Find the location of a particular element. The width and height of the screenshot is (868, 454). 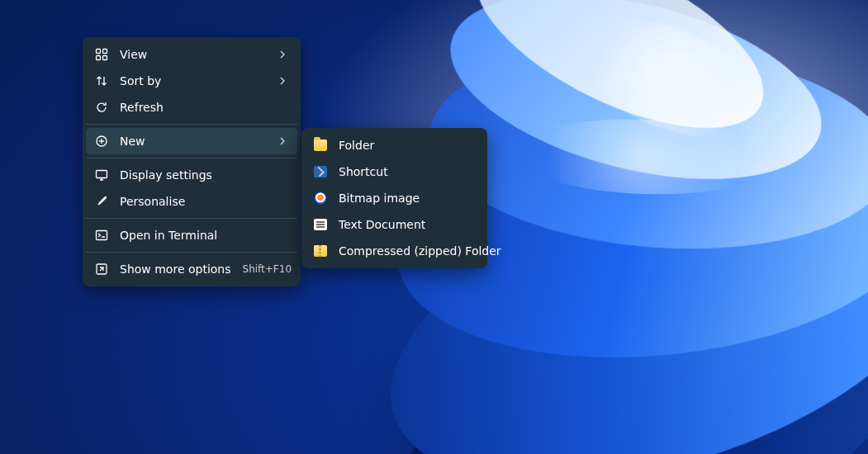

refresh-icon is located at coordinates (102, 107).